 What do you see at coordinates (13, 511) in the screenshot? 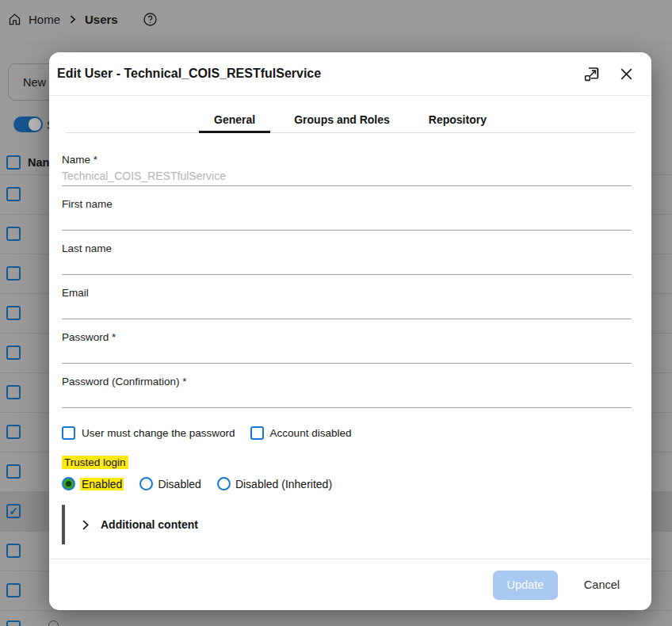
I see `row-checkbox-checked: ✓` at bounding box center [13, 511].